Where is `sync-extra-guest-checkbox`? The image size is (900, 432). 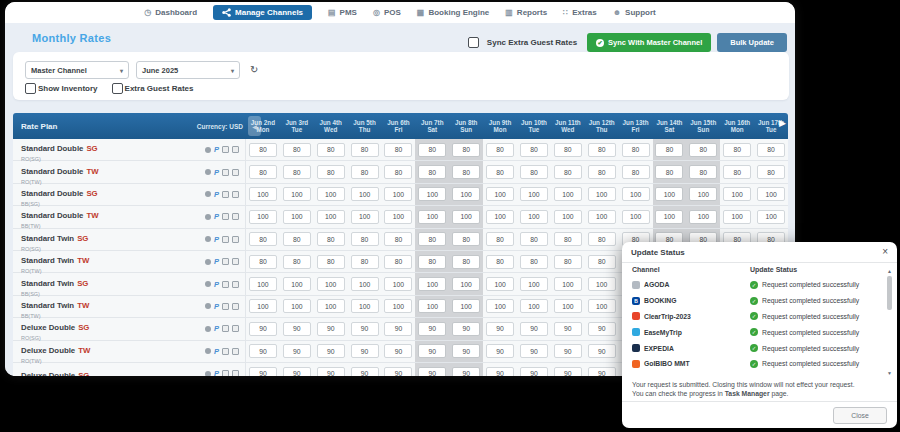 sync-extra-guest-checkbox is located at coordinates (474, 42).